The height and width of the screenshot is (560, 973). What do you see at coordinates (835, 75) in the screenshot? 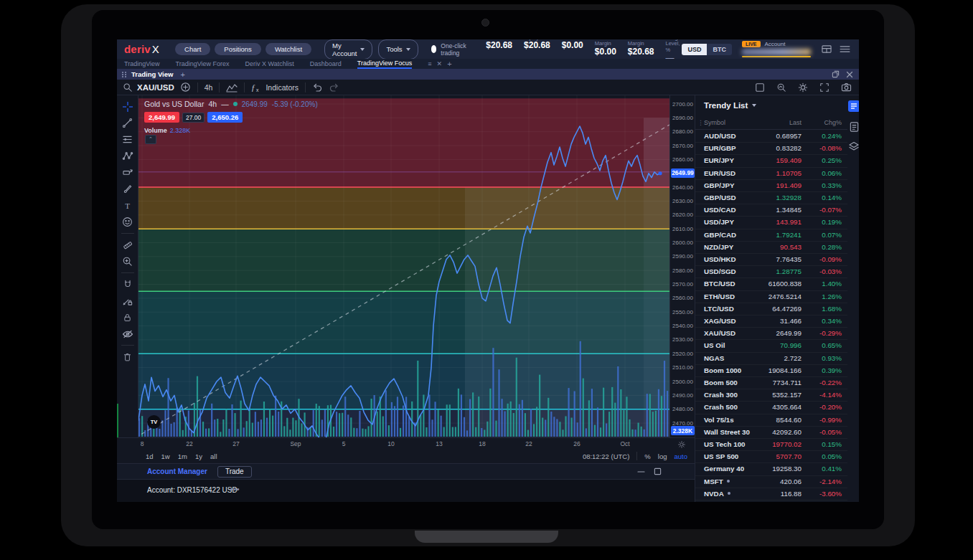
I see `popout-icon` at bounding box center [835, 75].